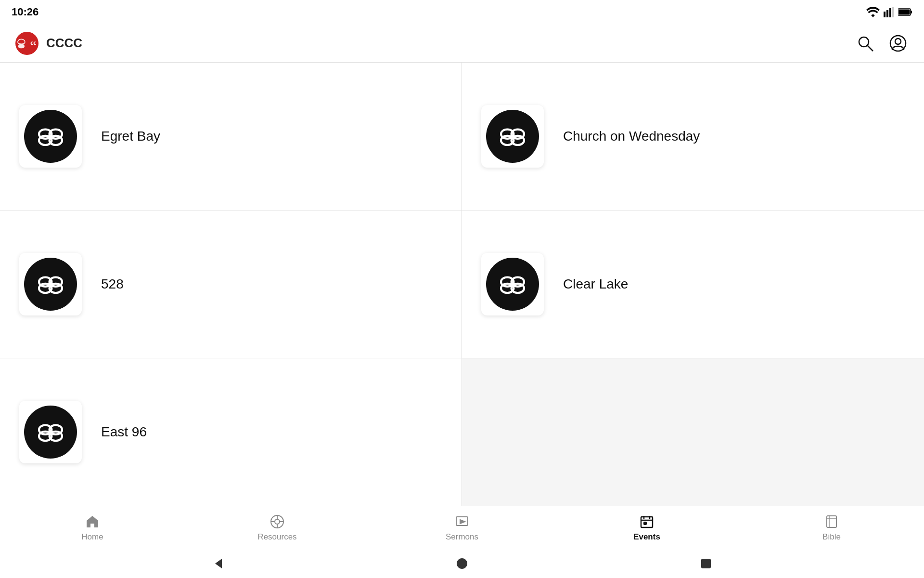 This screenshot has width=924, height=578. I want to click on church-name-egret-bay: Egret Bay, so click(131, 136).